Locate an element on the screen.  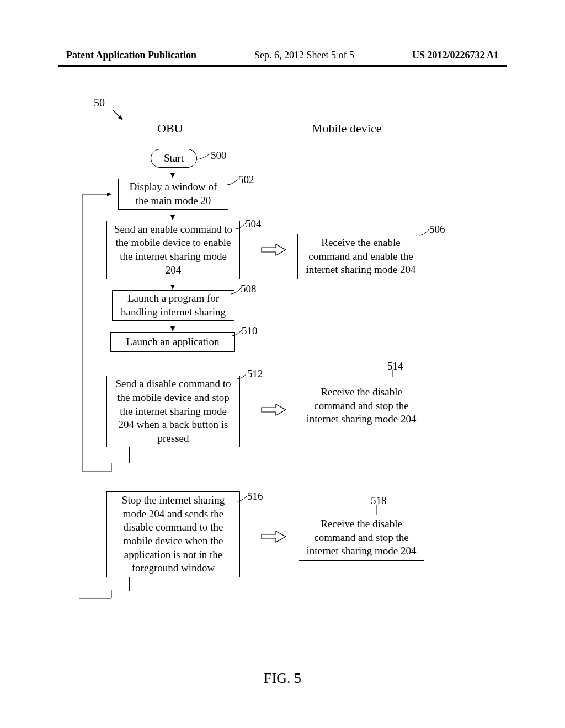
ref-leader-504-icon is located at coordinates (241, 226).